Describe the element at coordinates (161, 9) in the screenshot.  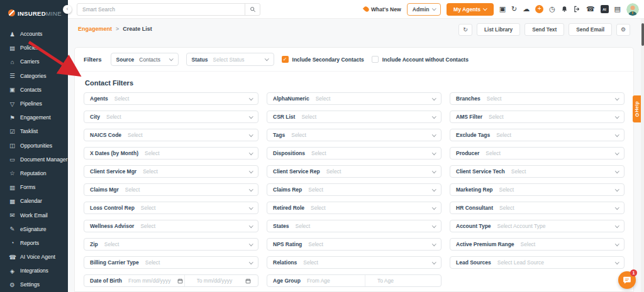
I see `search-input` at that location.